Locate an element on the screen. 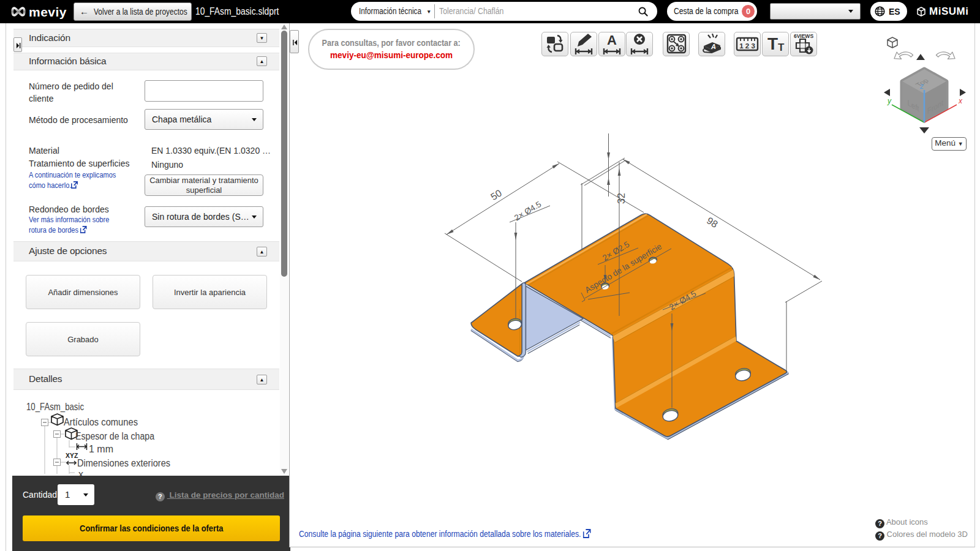  svg-text: x is located at coordinates (960, 101).